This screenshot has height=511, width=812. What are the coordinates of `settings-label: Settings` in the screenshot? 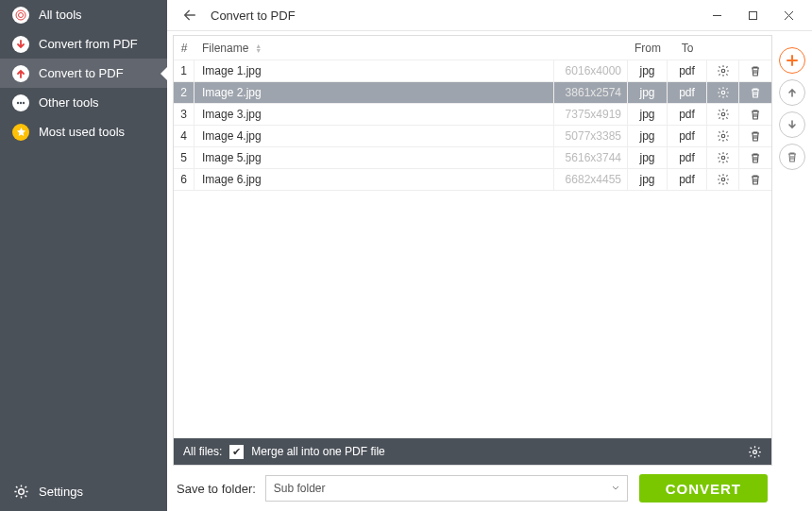 It's located at (60, 491).